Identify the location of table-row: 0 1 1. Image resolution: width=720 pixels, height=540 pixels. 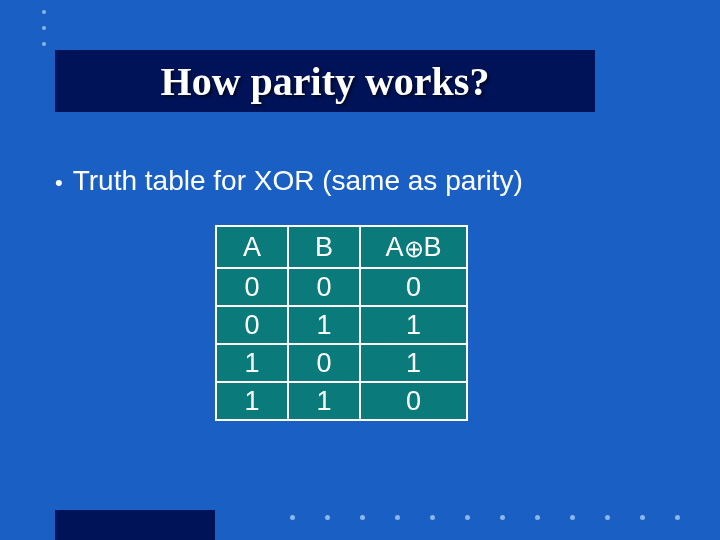
(342, 325).